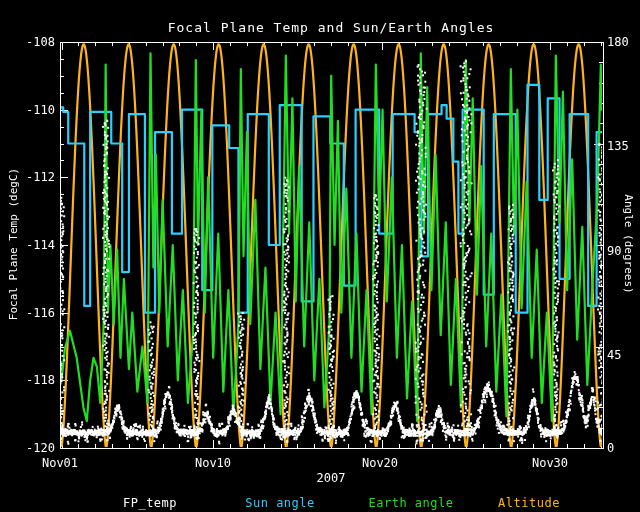 The image size is (640, 512). Describe the element at coordinates (331, 478) in the screenshot. I see `x-axis-year-label: 2007` at that location.